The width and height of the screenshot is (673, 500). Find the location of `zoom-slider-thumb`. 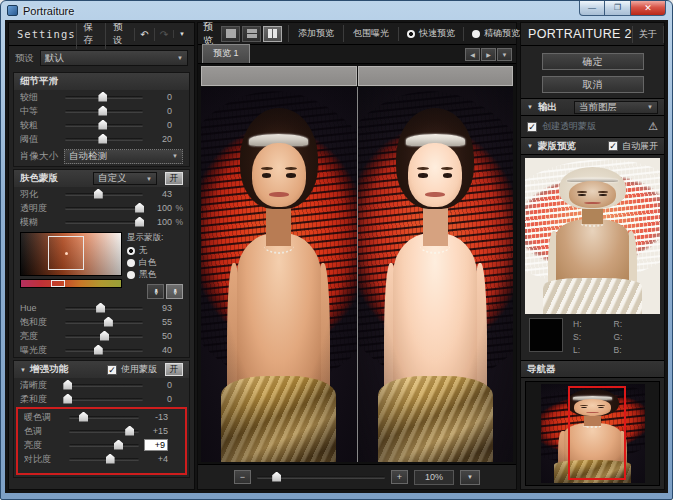

zoom-slider-thumb is located at coordinates (276, 477).